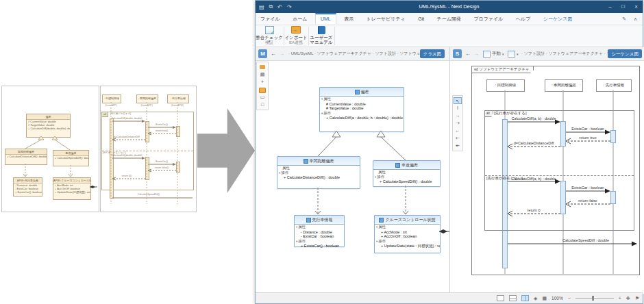 Image resolution: width=644 pixels, height=304 pixels. Describe the element at coordinates (421, 19) in the screenshot. I see `tab-git: Git` at that location.